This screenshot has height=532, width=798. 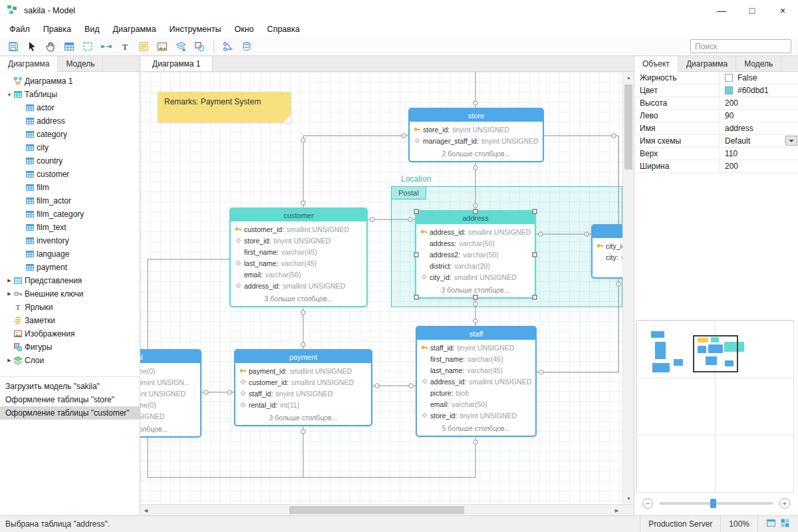 I want to click on zoom-in-button: +, so click(x=785, y=503).